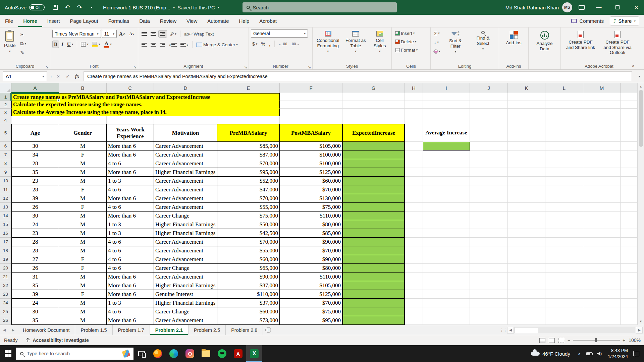  I want to click on cell-F26: $95,000, so click(311, 320).